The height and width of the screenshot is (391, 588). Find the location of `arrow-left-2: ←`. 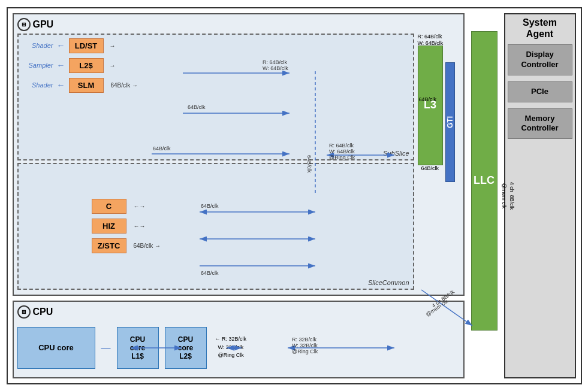

arrow-left-2: ← is located at coordinates (61, 65).